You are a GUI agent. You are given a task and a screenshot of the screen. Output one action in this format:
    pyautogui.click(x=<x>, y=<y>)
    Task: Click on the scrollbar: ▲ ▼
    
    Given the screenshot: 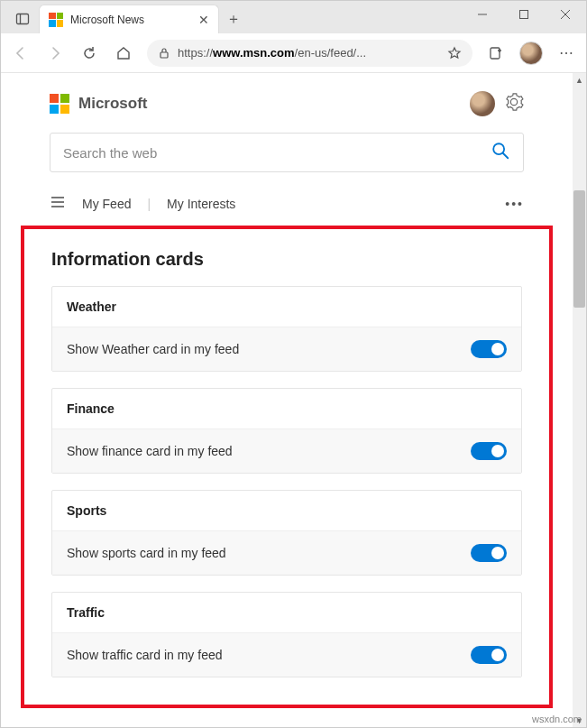 What is the action you would take?
    pyautogui.click(x=579, y=401)
    